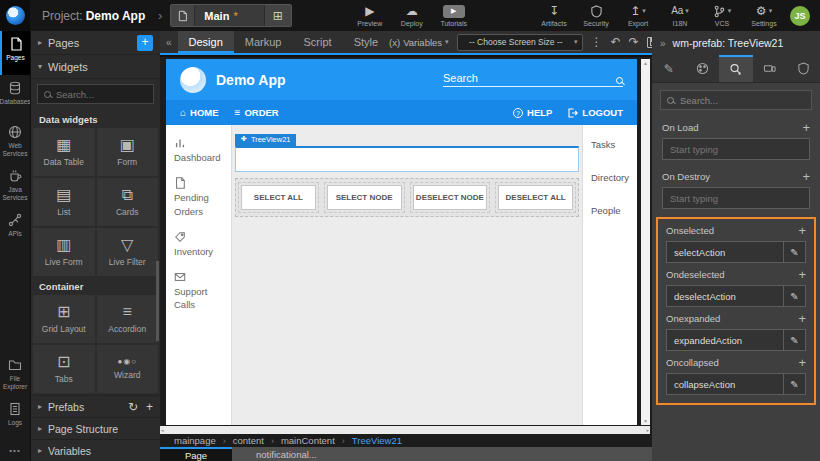 The width and height of the screenshot is (820, 461). I want to click on app-search-input, so click(526, 78).